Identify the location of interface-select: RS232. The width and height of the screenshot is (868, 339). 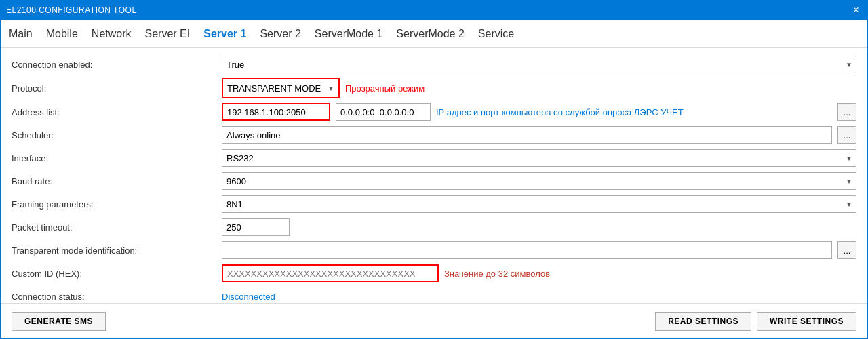
(539, 158).